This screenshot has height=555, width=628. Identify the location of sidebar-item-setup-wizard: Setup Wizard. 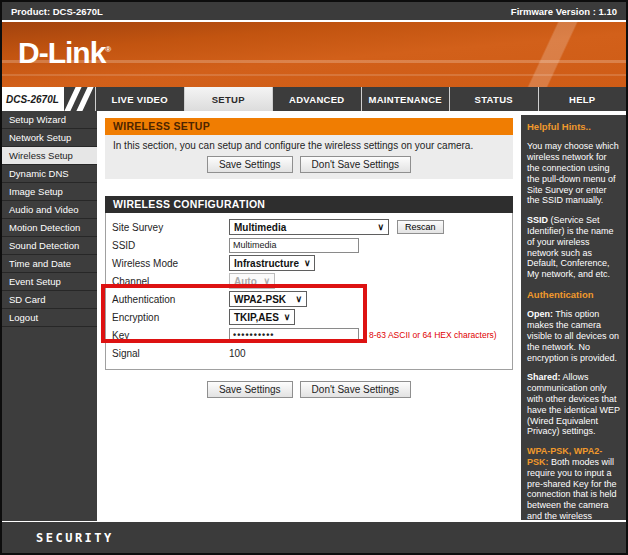
(50, 120).